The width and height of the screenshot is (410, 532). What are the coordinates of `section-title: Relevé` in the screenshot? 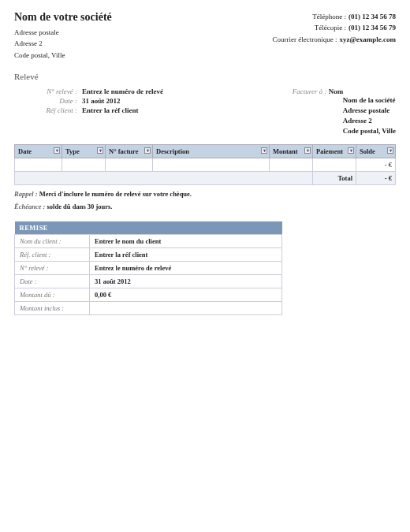 It's located at (205, 76).